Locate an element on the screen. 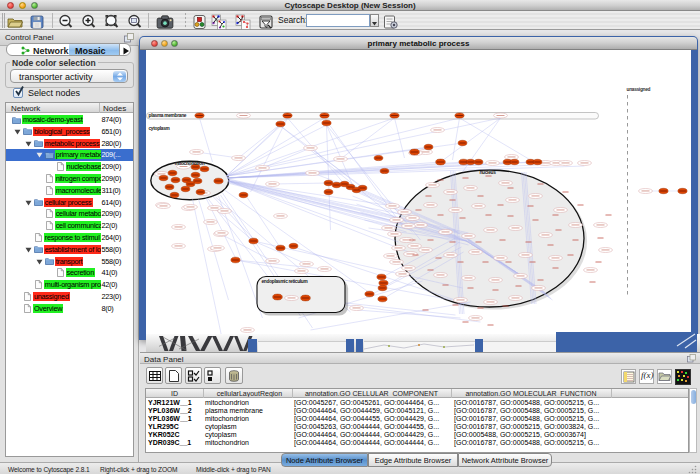 This screenshot has width=700, height=474. svg-text: endoplasmic reticulum is located at coordinates (284, 282).